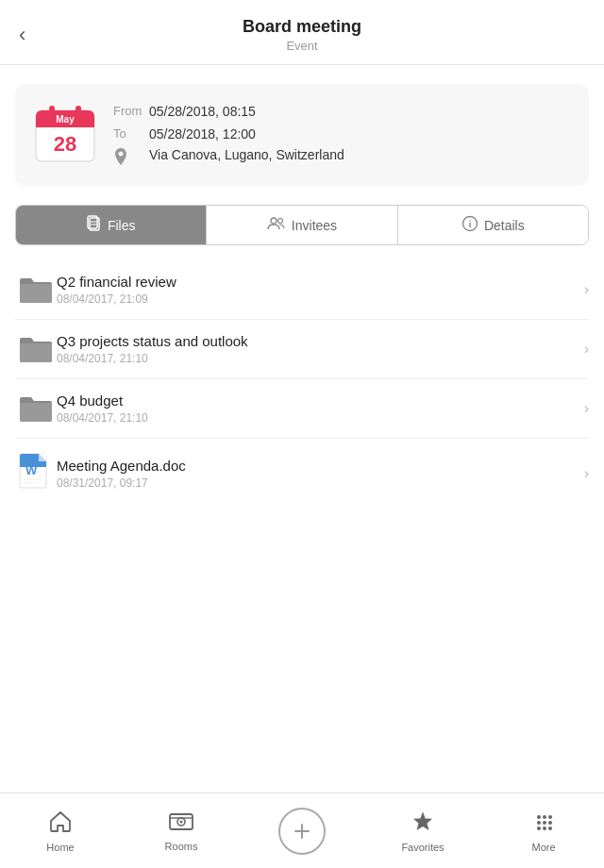 The width and height of the screenshot is (604, 868). Describe the element at coordinates (504, 225) in the screenshot. I see `tab-details-label: Details` at that location.